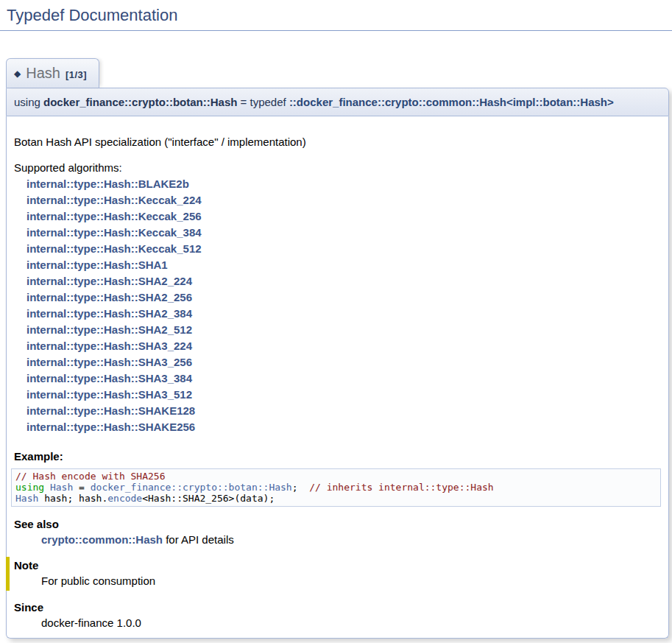  Describe the element at coordinates (109, 362) in the screenshot. I see `algorithm-link: internal::type::Hash::SHA3_256` at that location.